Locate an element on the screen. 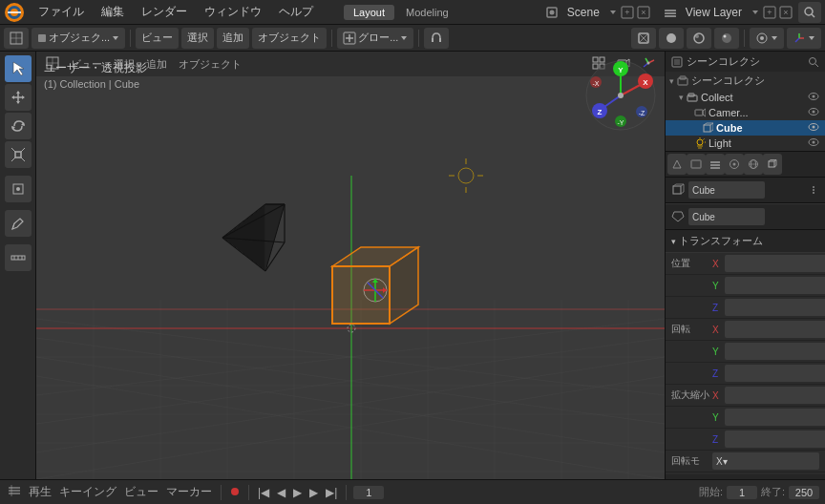 The width and height of the screenshot is (825, 504). scale-tool is located at coordinates (18, 155).